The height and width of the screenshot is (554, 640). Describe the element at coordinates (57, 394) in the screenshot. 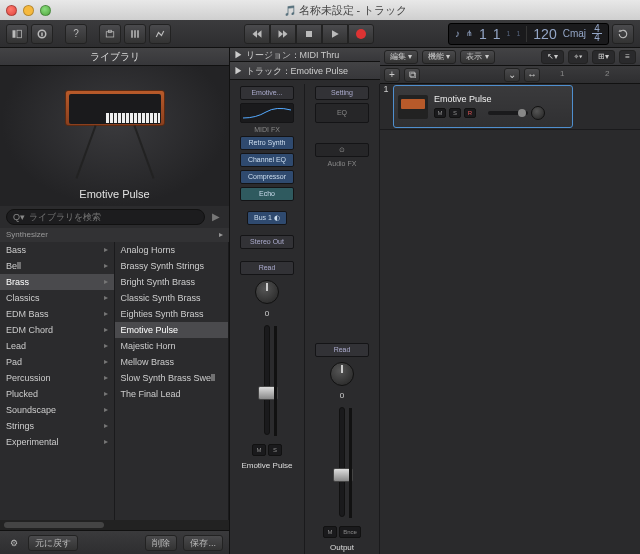

I see `category-item: Plucked▸` at that location.